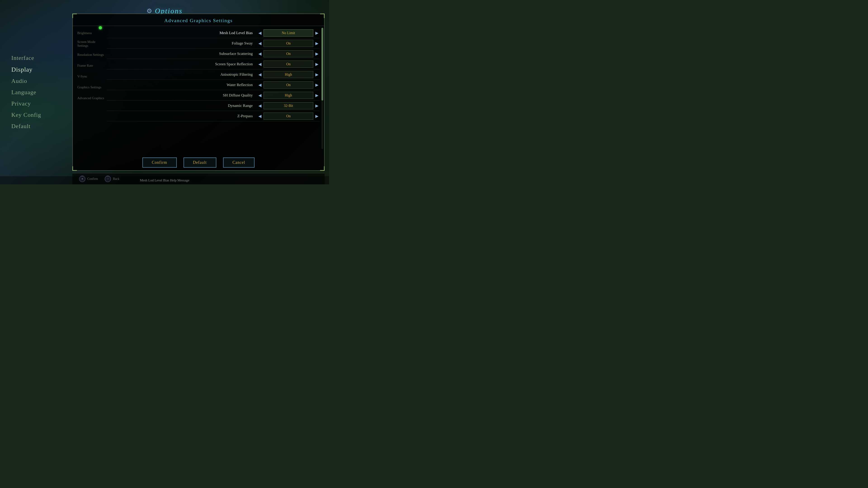 The image size is (868, 488). What do you see at coordinates (160, 163) in the screenshot?
I see `confirm-button: Confirm` at bounding box center [160, 163].